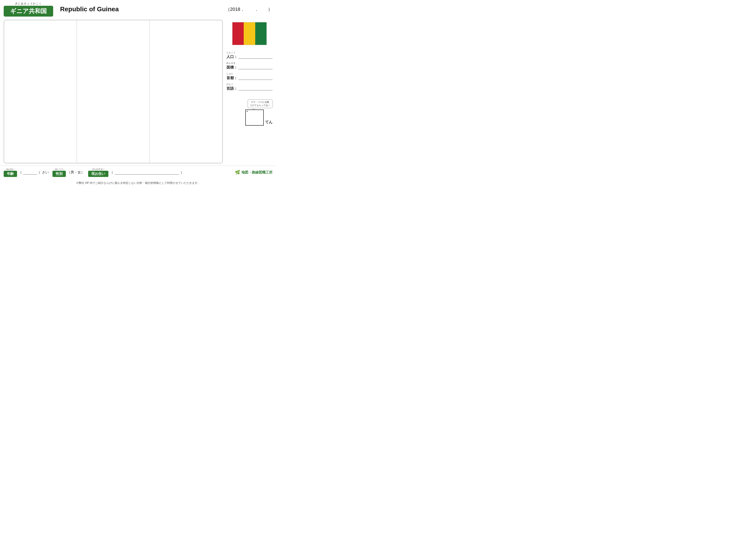 The height and width of the screenshot is (543, 756). I want to click on logo-icon: 🌿, so click(237, 172).